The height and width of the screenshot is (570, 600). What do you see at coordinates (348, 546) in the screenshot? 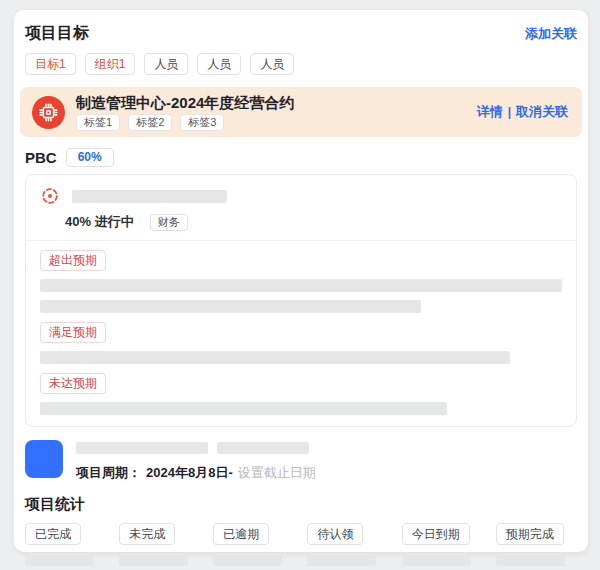
I see `stat-column: 待认领` at bounding box center [348, 546].